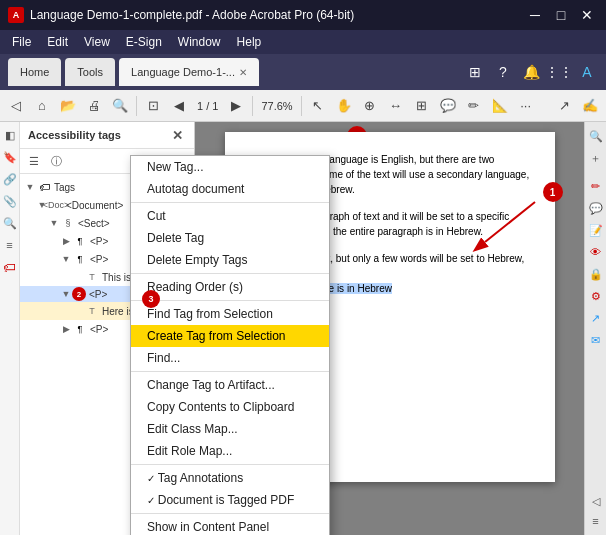 The height and width of the screenshot is (535, 606). Describe the element at coordinates (596, 186) in the screenshot. I see `right-edit-icon: ✏` at that location.